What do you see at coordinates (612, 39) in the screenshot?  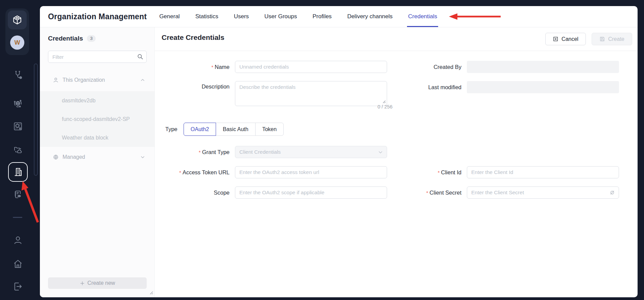 I see `create-button: Create` at bounding box center [612, 39].